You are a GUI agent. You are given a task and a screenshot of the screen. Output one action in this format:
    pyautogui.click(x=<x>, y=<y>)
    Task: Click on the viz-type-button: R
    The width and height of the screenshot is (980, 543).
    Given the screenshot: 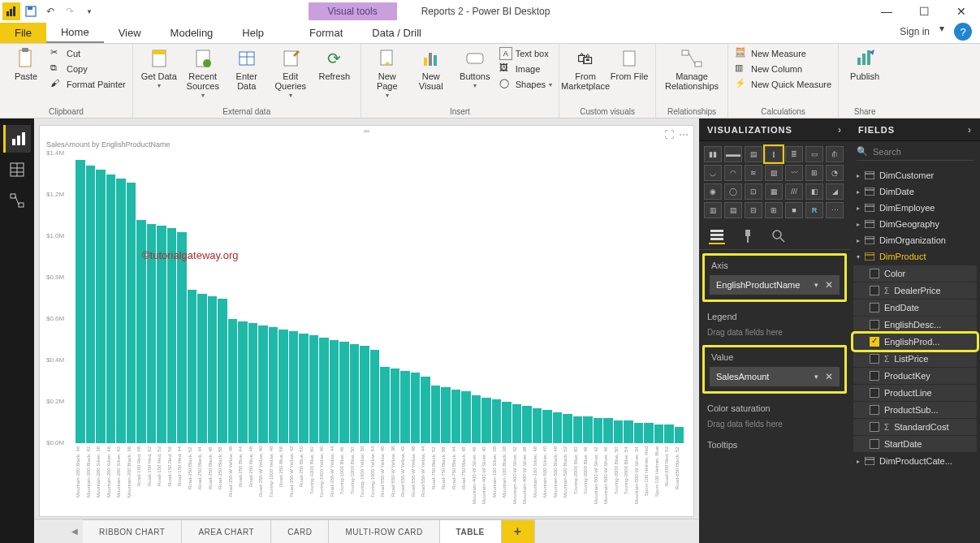 What is the action you would take?
    pyautogui.click(x=814, y=210)
    